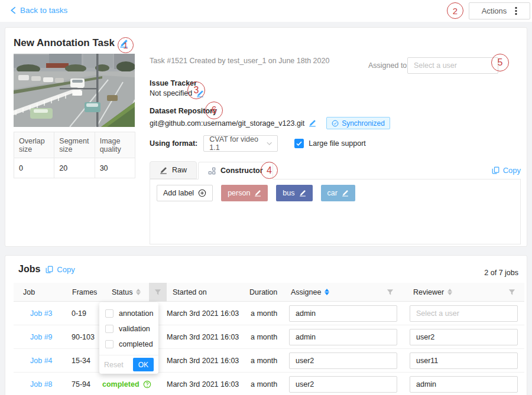 The image size is (532, 395). What do you see at coordinates (269, 292) in the screenshot?
I see `jobs-table-header: Job Frames Status Started on Duration As…` at bounding box center [269, 292].